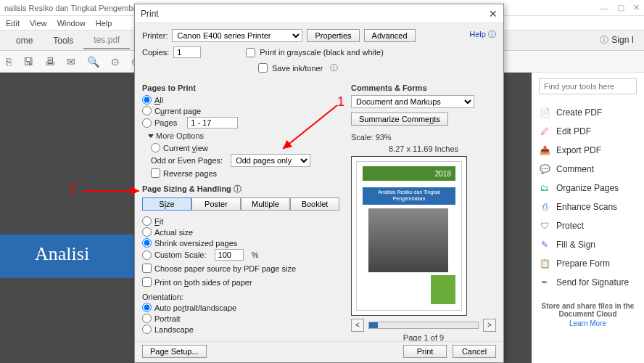 This screenshot has width=644, height=363. What do you see at coordinates (424, 137) in the screenshot?
I see `scale-label: Scale: 93%` at bounding box center [424, 137].